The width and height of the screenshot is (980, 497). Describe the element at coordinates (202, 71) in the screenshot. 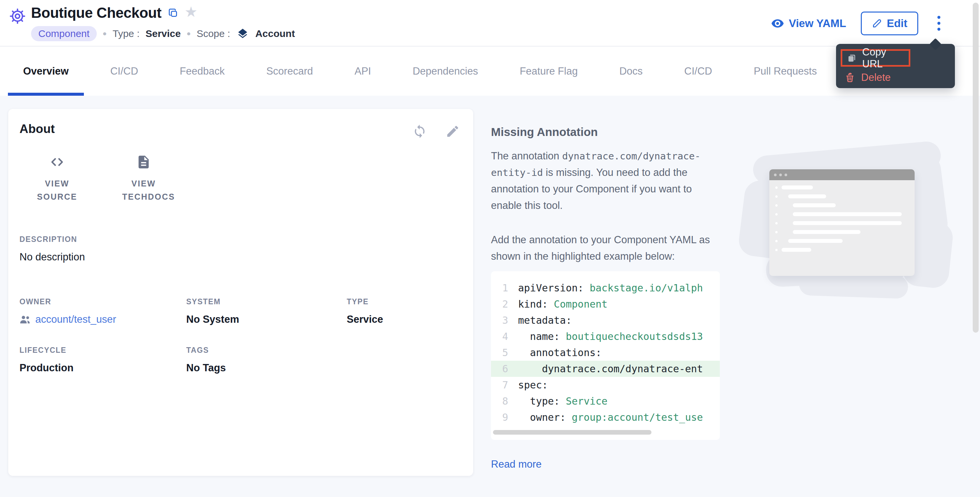

I see `tab-feedback: Feedback` at that location.